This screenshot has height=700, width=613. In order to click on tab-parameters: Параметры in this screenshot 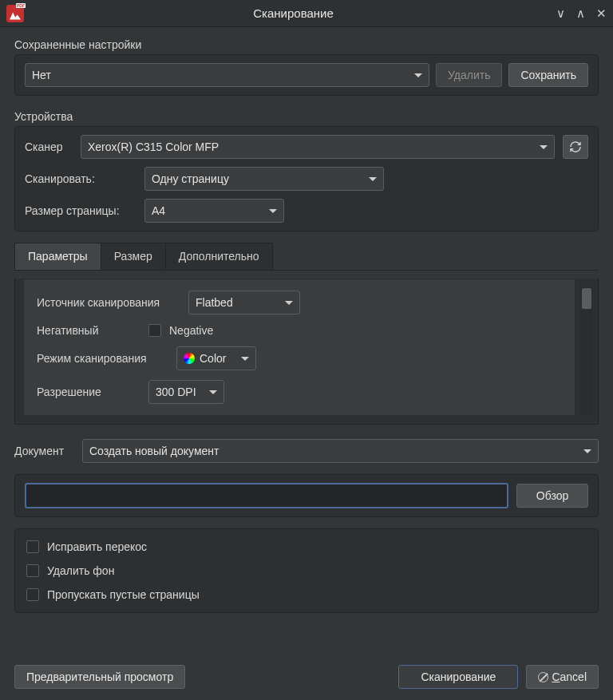, I will do `click(57, 256)`.